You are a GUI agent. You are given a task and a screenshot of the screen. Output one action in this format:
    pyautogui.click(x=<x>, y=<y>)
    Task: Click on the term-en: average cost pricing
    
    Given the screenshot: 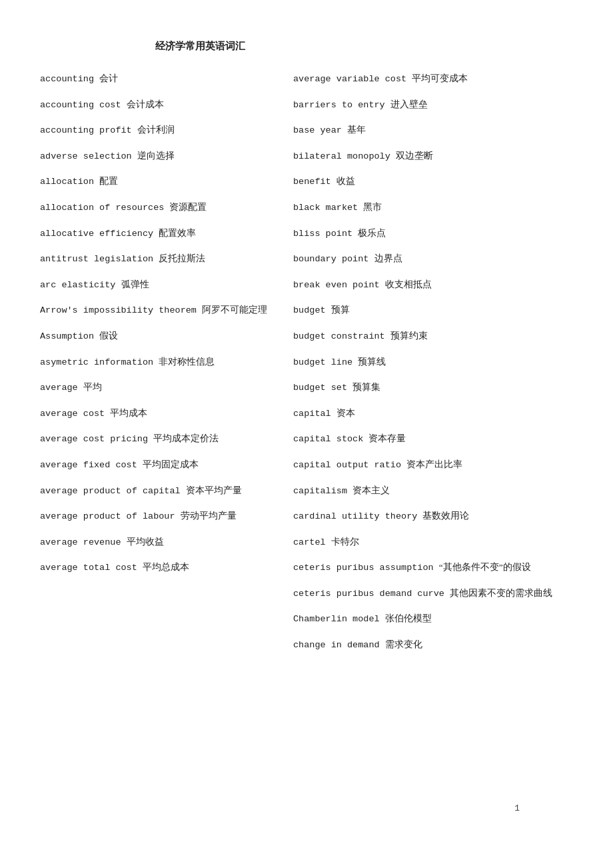 What is the action you would take?
    pyautogui.click(x=94, y=439)
    